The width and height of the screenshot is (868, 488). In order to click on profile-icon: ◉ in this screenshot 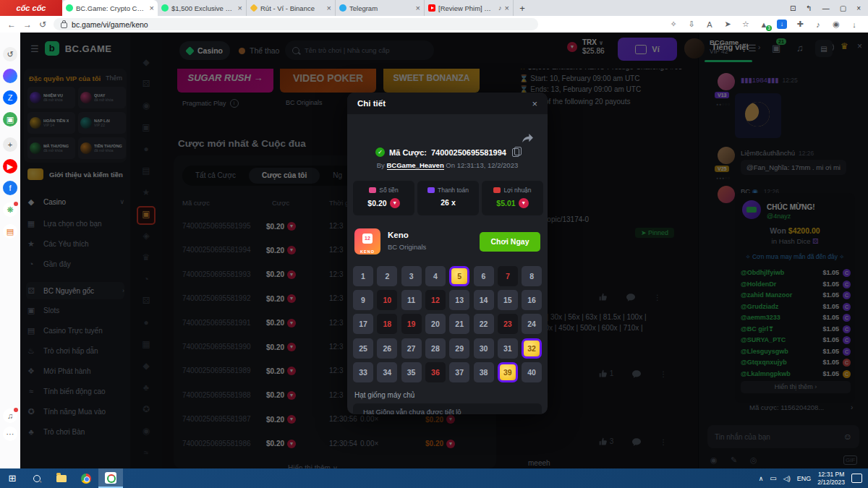, I will do `click(836, 25)`.